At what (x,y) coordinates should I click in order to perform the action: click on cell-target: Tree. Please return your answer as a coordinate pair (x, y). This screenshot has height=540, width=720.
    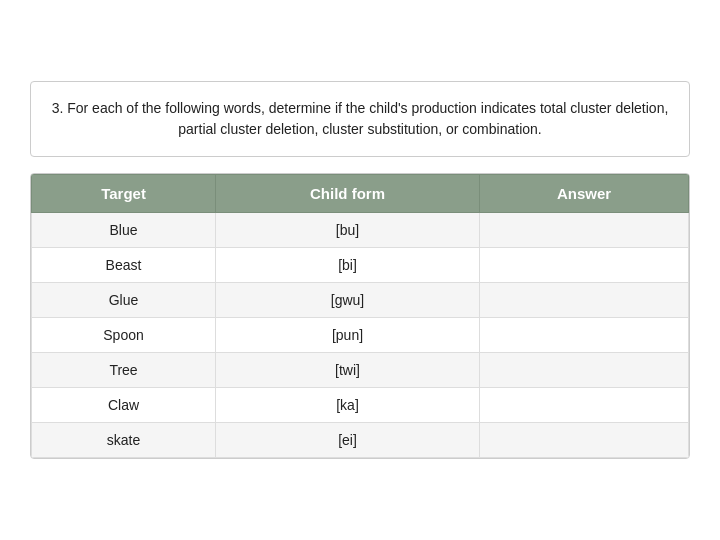
    Looking at the image, I should click on (124, 370).